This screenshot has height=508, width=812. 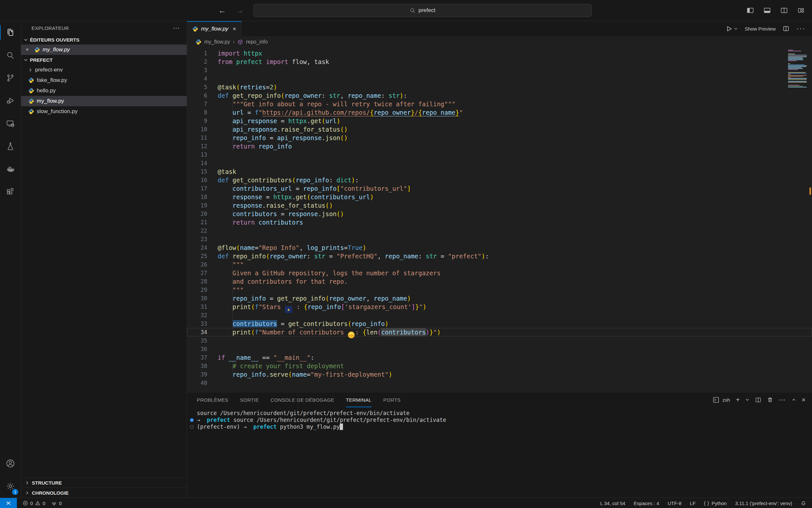 I want to click on code-line: 33 contributors = get_contributors(repo_…, so click(x=499, y=324).